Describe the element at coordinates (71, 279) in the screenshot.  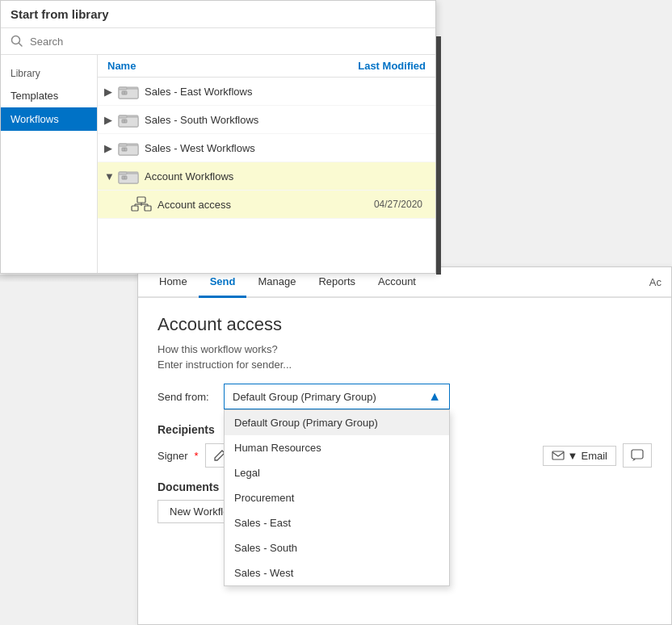
I see `shadow-bar` at that location.